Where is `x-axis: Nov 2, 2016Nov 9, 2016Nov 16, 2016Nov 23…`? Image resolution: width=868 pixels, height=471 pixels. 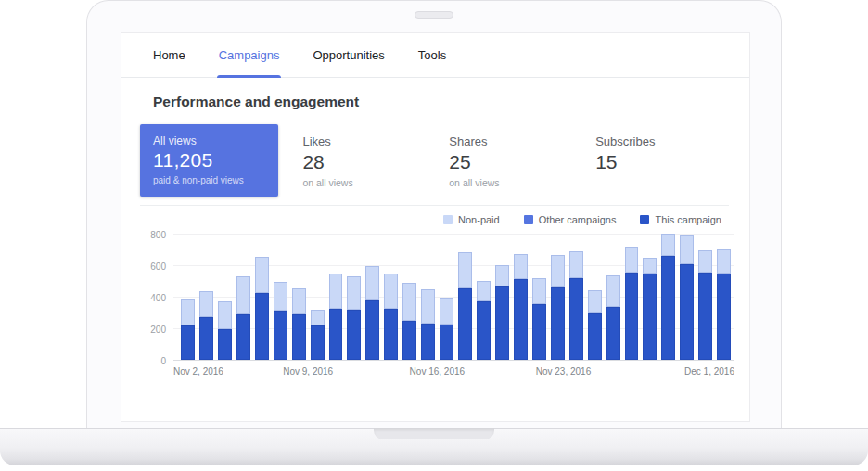 x-axis: Nov 2, 2016Nov 9, 2016Nov 16, 2016Nov 23… is located at coordinates (454, 373).